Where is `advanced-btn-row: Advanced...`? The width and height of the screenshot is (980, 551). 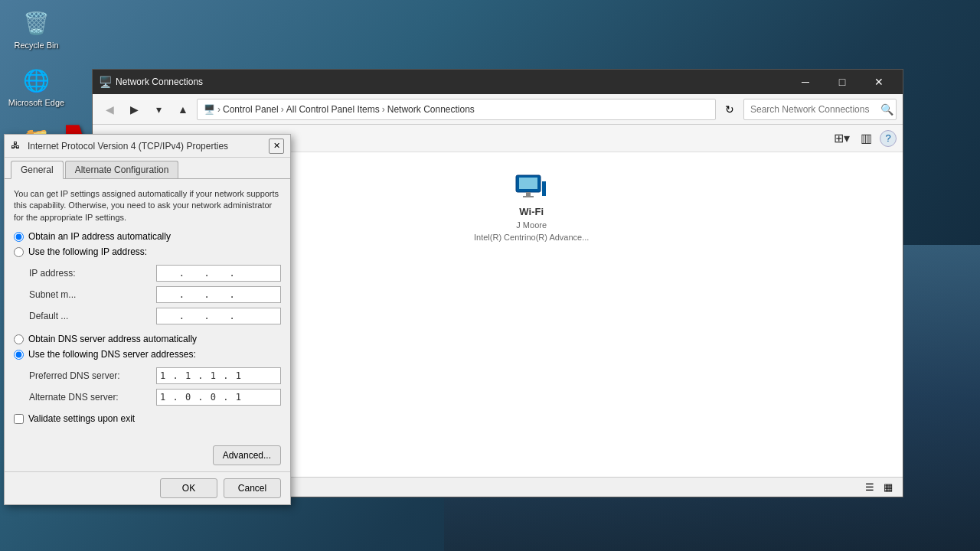 advanced-btn-row: Advanced... is located at coordinates (147, 457).